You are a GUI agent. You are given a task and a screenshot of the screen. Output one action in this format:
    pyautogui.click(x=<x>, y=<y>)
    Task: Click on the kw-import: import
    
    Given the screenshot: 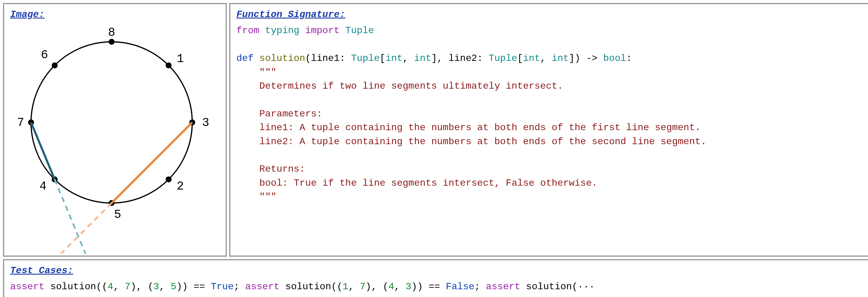 What is the action you would take?
    pyautogui.click(x=322, y=30)
    